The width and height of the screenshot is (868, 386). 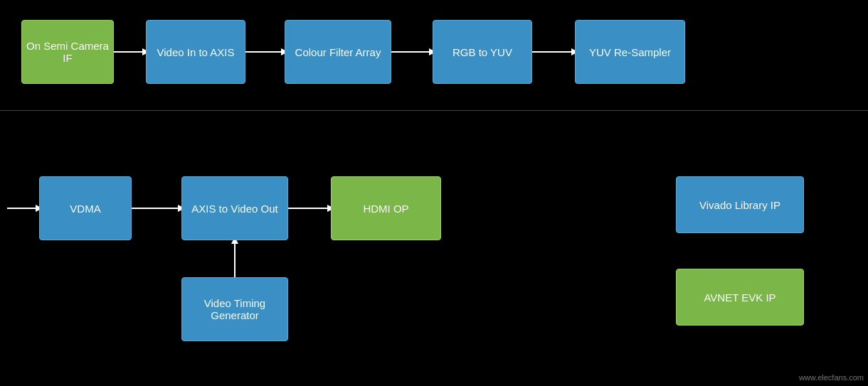 I want to click on video-timing-block: Video Timing Generator, so click(x=235, y=309).